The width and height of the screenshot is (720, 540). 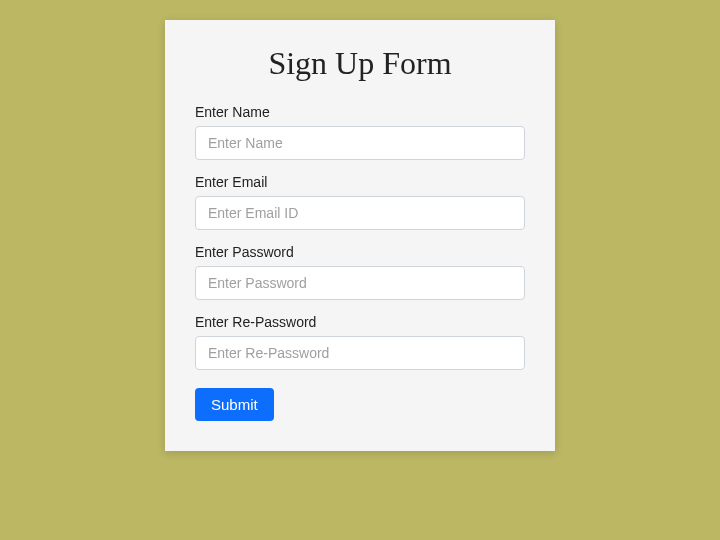 I want to click on form-group-name: Enter Name, so click(x=360, y=132).